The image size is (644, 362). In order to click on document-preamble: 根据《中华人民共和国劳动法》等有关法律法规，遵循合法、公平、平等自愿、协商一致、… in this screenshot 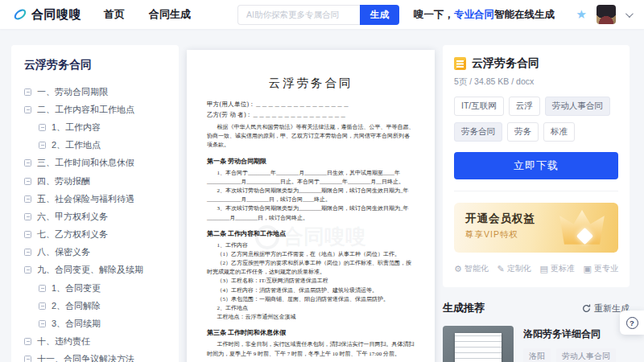, I will do `click(311, 137)`.